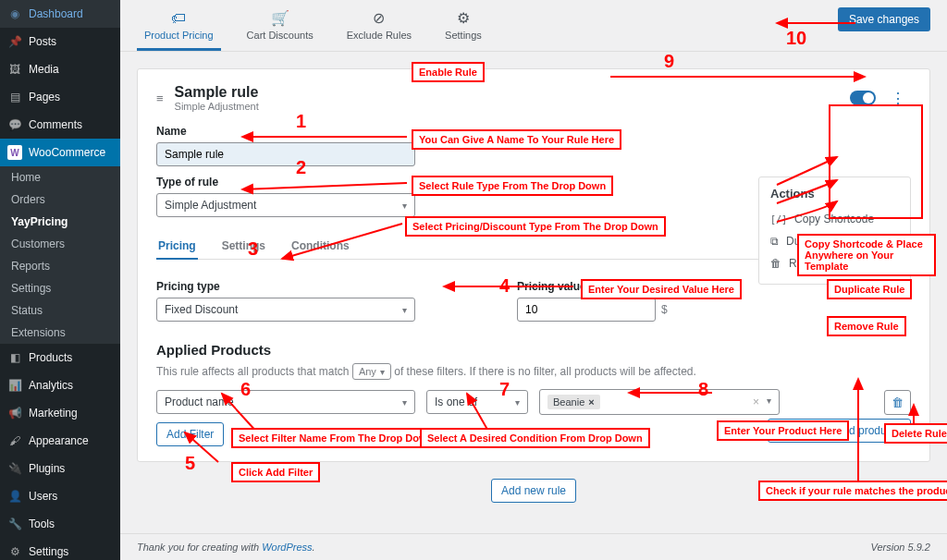 The image size is (947, 560). I want to click on tab-exclude-rules: ⊘Exclude Rules, so click(379, 28).